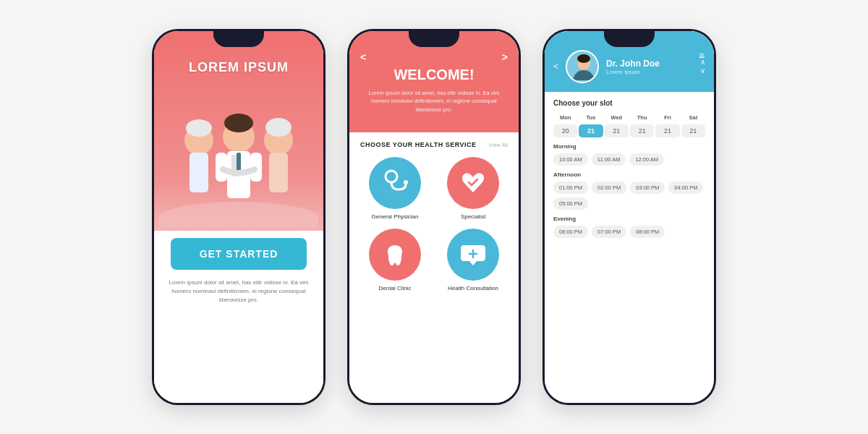 Image resolution: width=868 pixels, height=434 pixels. Describe the element at coordinates (239, 68) in the screenshot. I see `phone1-title: LOREM IPSUM` at that location.